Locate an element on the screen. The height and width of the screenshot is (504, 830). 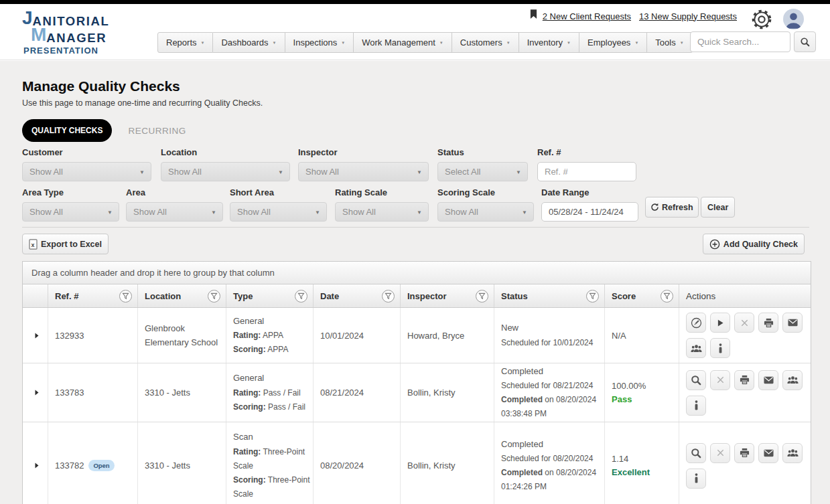
clear-button: Clear is located at coordinates (718, 207).